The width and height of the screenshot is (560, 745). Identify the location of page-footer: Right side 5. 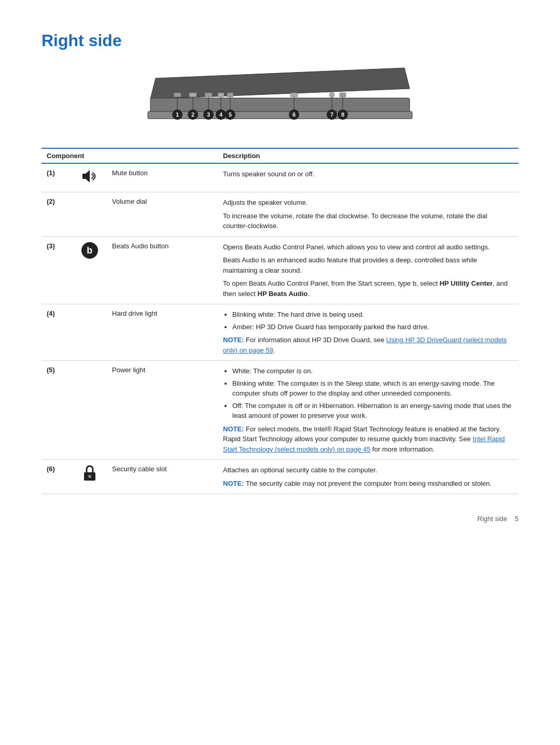
(280, 518).